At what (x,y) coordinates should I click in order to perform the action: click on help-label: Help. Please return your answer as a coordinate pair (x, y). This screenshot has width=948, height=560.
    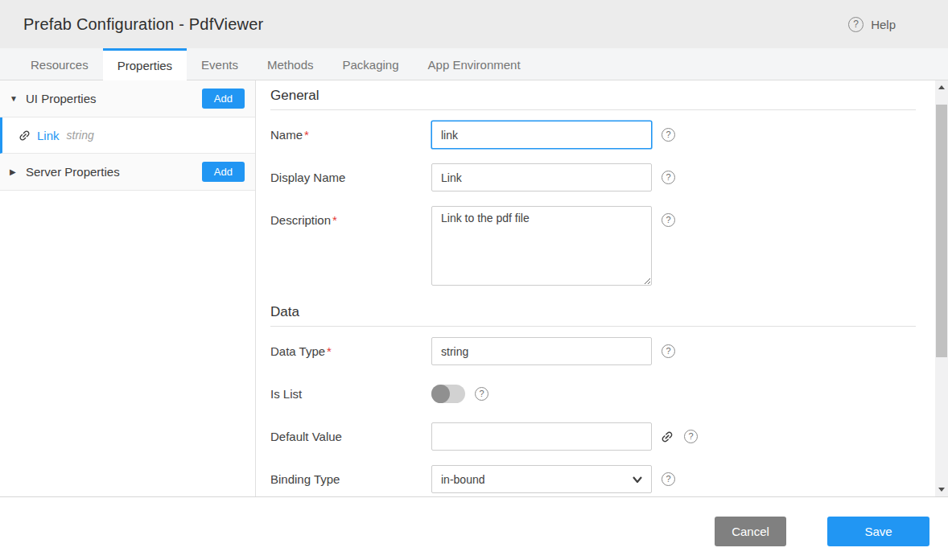
    Looking at the image, I should click on (884, 24).